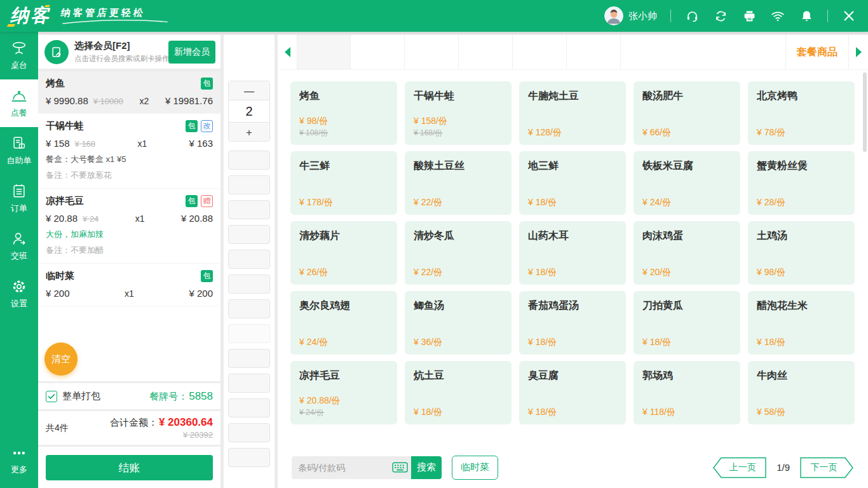  What do you see at coordinates (19, 198) in the screenshot?
I see `sidebar-item-orders: 订单` at bounding box center [19, 198].